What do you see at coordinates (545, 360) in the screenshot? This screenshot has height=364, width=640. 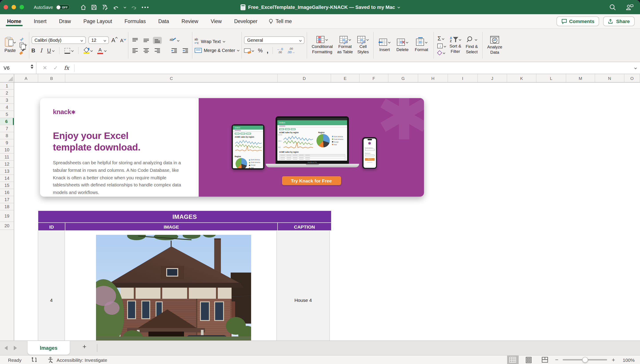 I see `page-break-view-button` at bounding box center [545, 360].